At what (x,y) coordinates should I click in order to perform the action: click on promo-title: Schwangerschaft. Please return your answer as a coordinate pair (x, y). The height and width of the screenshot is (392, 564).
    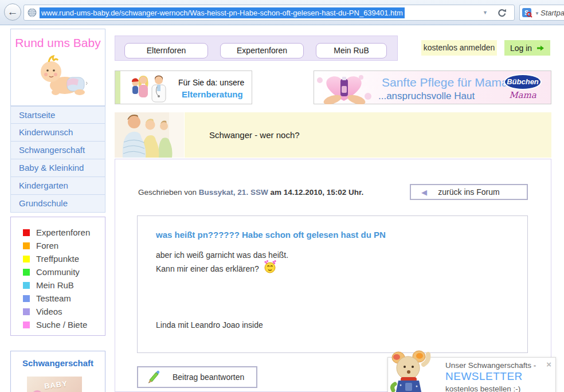
    Looking at the image, I should click on (58, 363).